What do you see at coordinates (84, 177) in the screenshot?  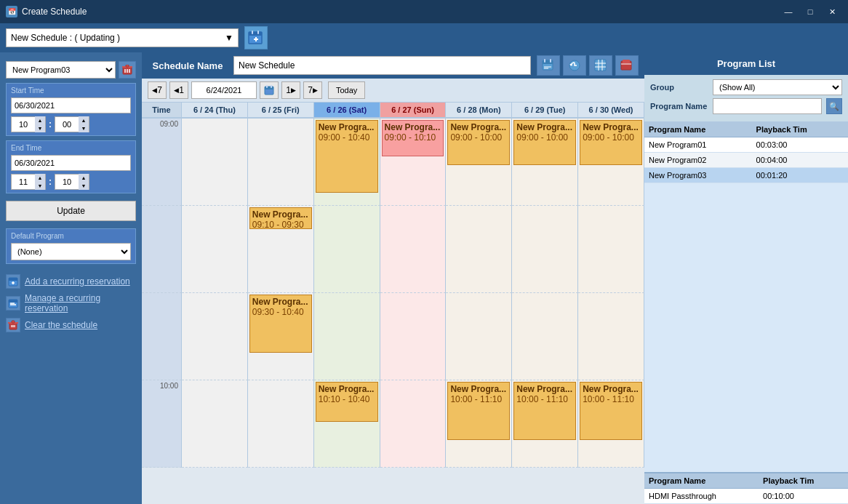 I see `end-minute-up: ▲` at bounding box center [84, 177].